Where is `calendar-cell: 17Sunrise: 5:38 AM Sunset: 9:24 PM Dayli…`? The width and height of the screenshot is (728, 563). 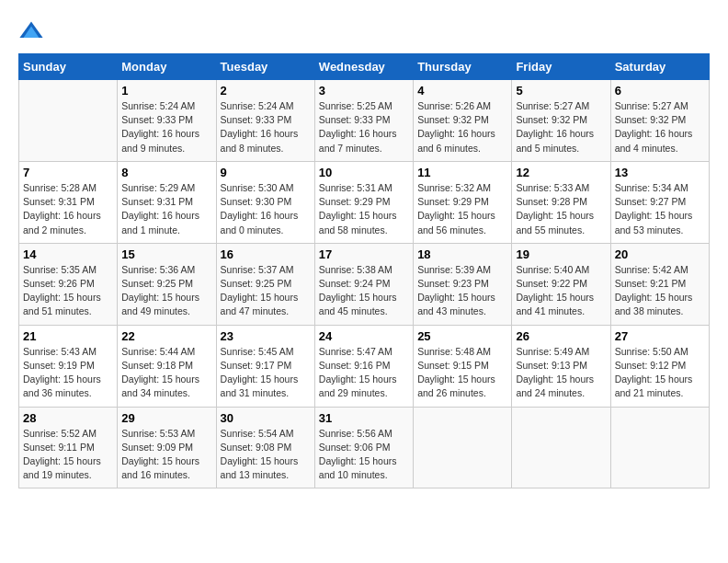
calendar-cell: 17Sunrise: 5:38 AM Sunset: 9:24 PM Dayli… is located at coordinates (364, 283).